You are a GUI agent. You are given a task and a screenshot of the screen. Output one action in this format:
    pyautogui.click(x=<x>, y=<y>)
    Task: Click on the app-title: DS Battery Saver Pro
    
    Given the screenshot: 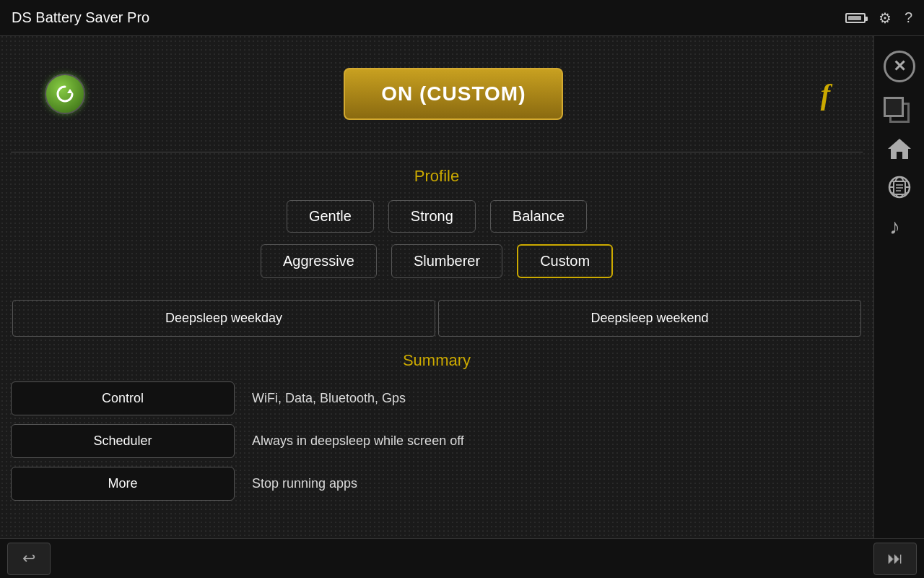 What is the action you would take?
    pyautogui.click(x=81, y=17)
    